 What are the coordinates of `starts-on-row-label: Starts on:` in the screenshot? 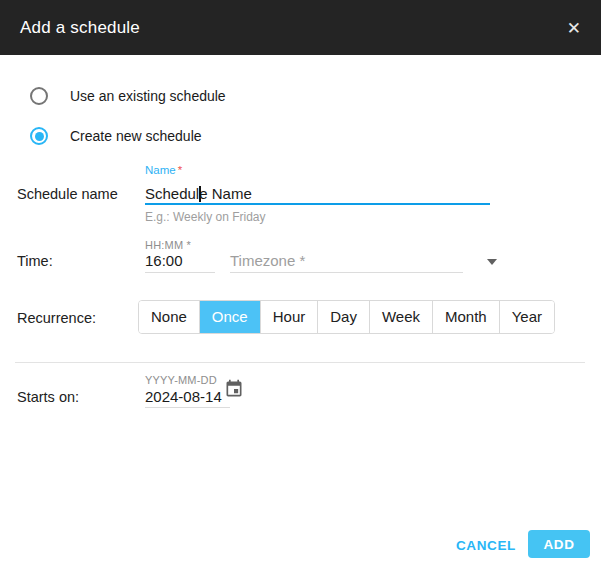 It's located at (48, 397).